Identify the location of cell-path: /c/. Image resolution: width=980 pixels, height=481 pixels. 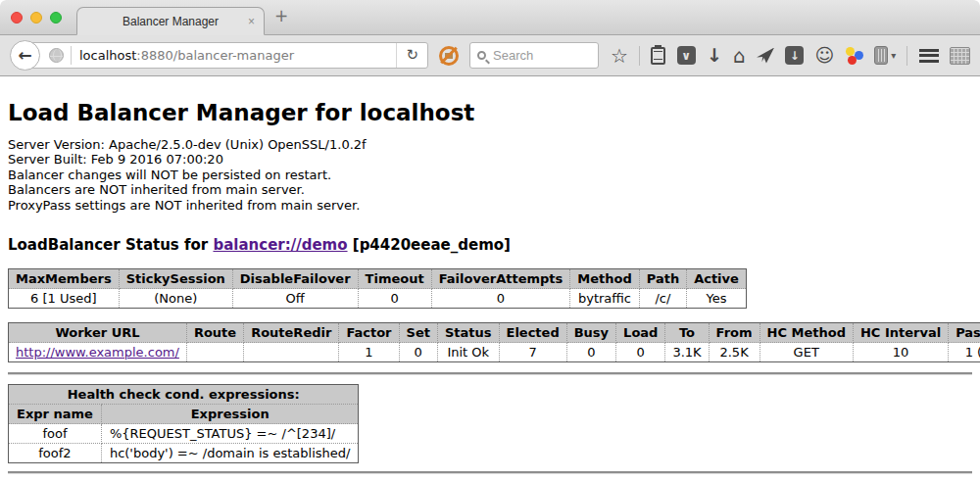
(662, 299).